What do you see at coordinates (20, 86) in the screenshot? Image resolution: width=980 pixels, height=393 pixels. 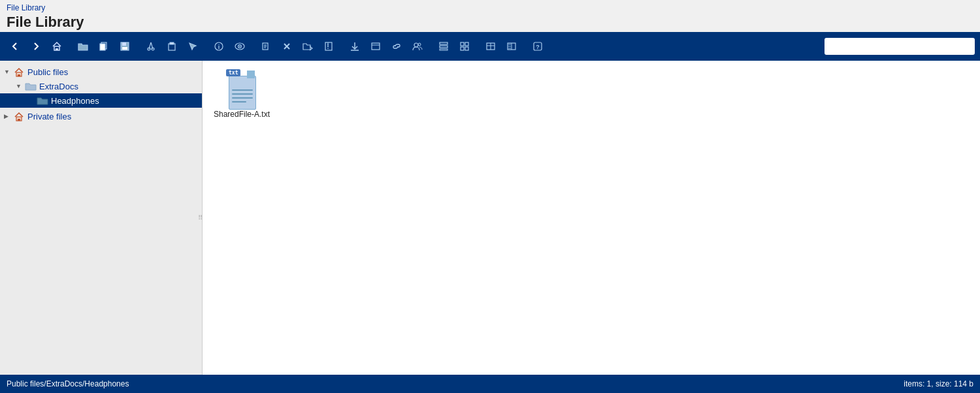 I see `tree-arrow-extradocs` at bounding box center [20, 86].